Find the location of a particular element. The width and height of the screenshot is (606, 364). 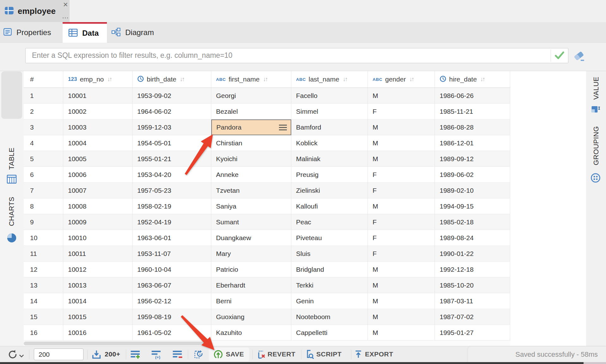

export-icon is located at coordinates (358, 355).